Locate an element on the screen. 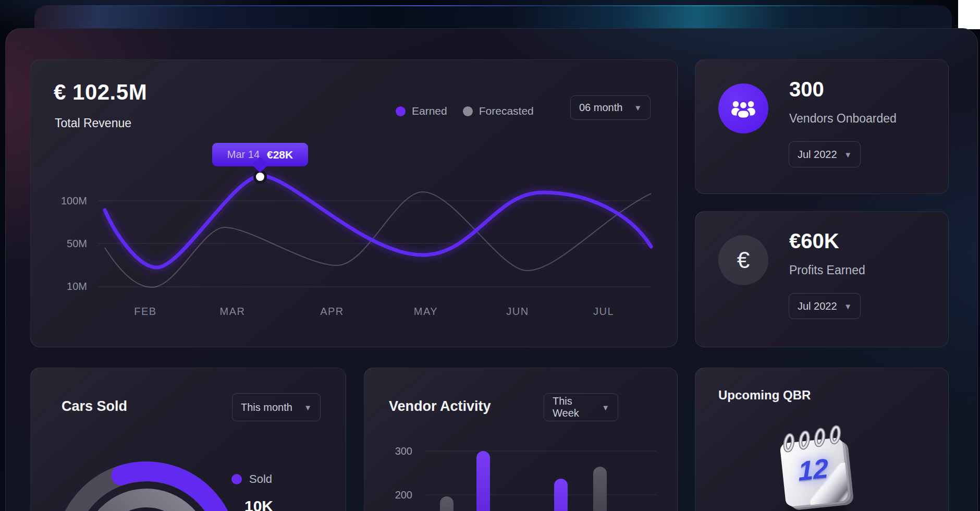 This screenshot has height=511, width=980. earned-line-glow is located at coordinates (378, 222).